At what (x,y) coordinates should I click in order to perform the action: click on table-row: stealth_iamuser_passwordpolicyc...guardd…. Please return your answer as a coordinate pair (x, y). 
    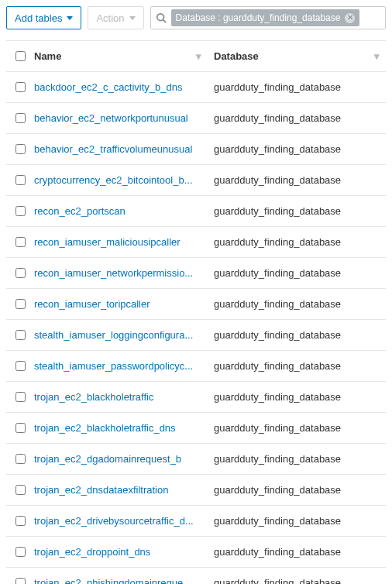
    Looking at the image, I should click on (196, 366).